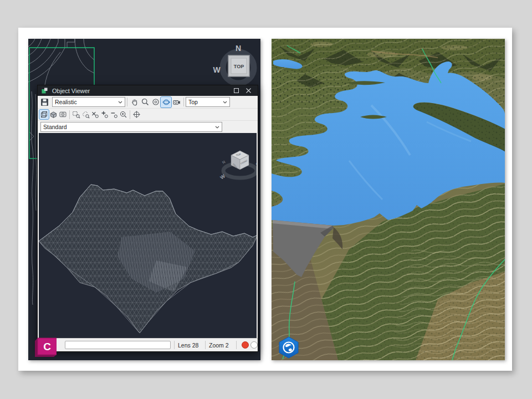 The height and width of the screenshot is (399, 532). I want to click on style-value: Standard, so click(129, 127).